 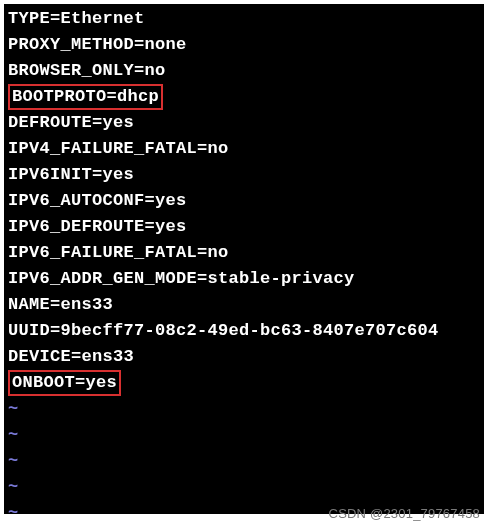 What do you see at coordinates (244, 383) in the screenshot?
I see `config-line: ONBOOT=yes` at bounding box center [244, 383].